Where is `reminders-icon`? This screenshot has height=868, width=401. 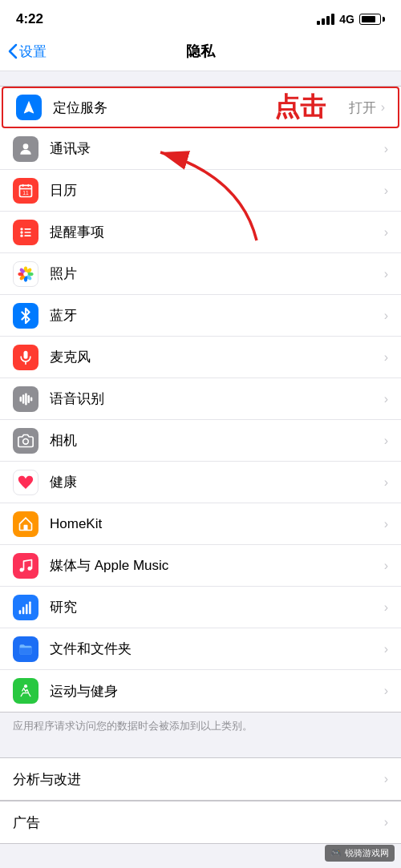
reminders-icon is located at coordinates (26, 232).